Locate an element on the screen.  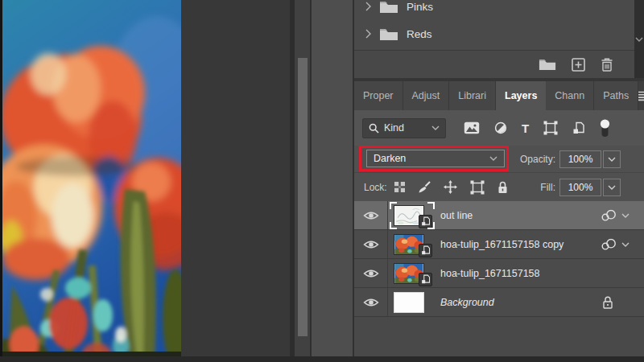
group-label: Reds is located at coordinates (419, 34).